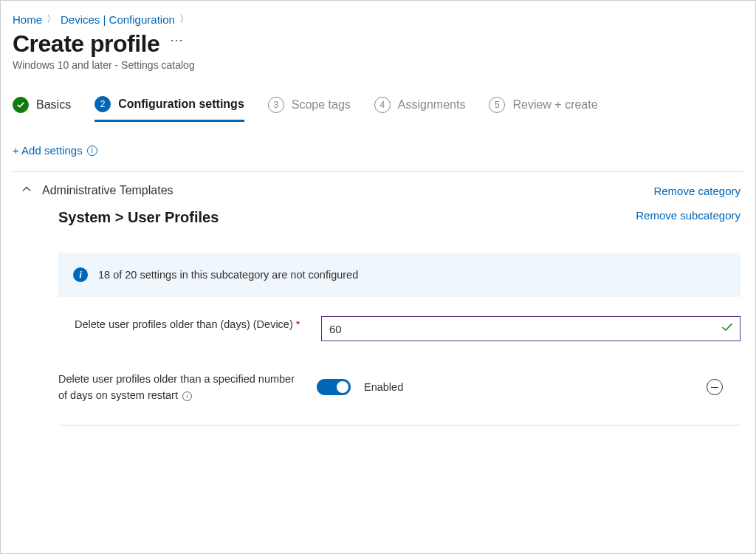 The height and width of the screenshot is (554, 756). What do you see at coordinates (47, 151) in the screenshot?
I see `add-settings-label: + Add settings` at bounding box center [47, 151].